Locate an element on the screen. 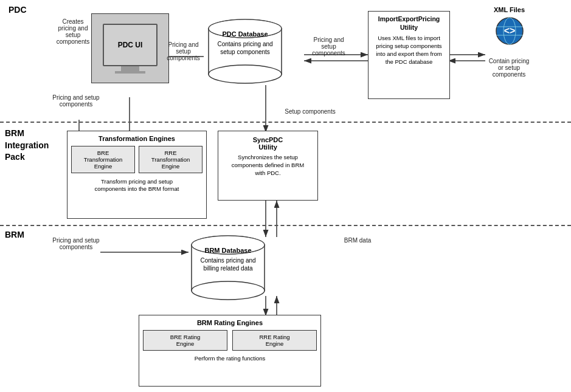 The width and height of the screenshot is (571, 392). brm-integration-brm-divider is located at coordinates (286, 225).